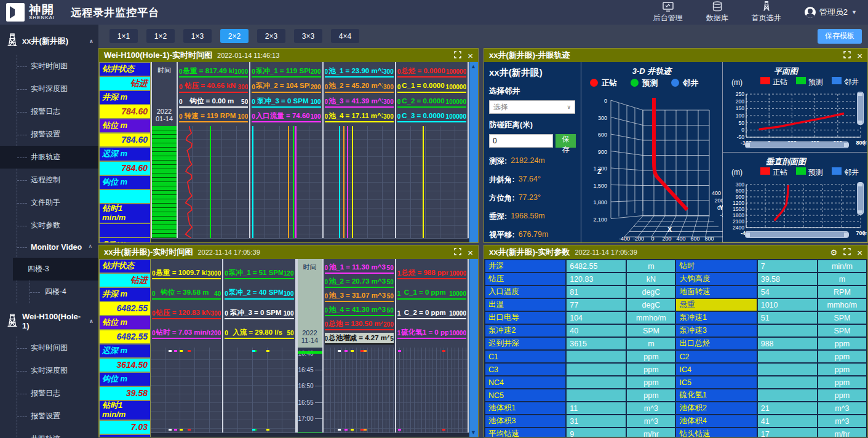 The image size is (868, 438). What do you see at coordinates (566, 141) in the screenshot?
I see `save-distance-button: 保存` at bounding box center [566, 141].